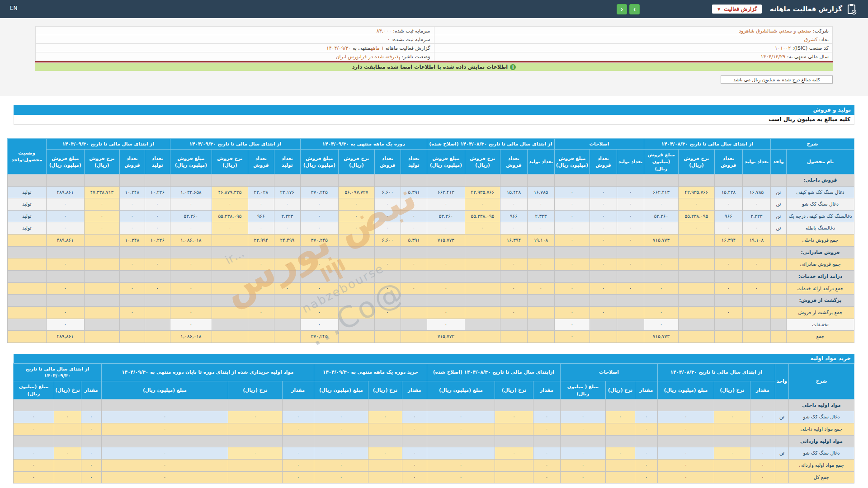  I want to click on product-name-cell: ذغال سنگ کک شو, so click(821, 204).